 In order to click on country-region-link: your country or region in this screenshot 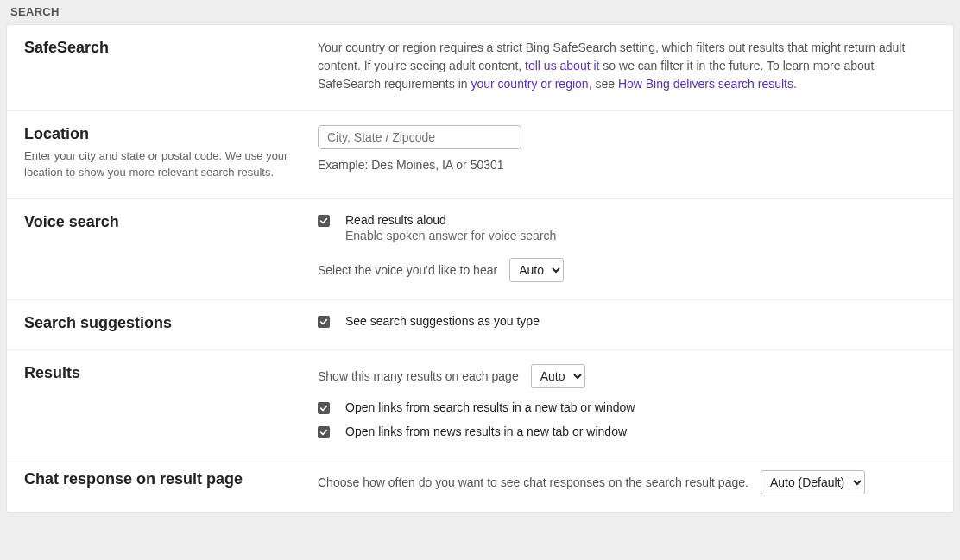, I will do `click(529, 84)`.